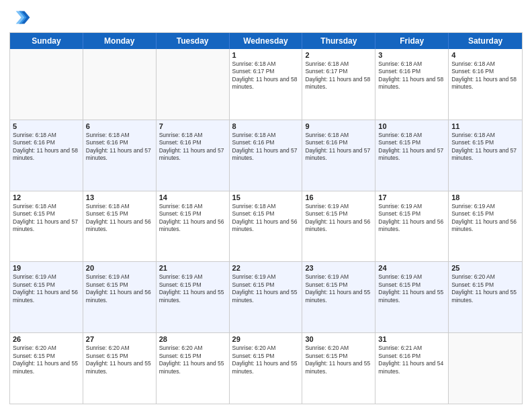 The width and height of the screenshot is (532, 411). Describe the element at coordinates (193, 268) in the screenshot. I see `day-number: 21` at that location.